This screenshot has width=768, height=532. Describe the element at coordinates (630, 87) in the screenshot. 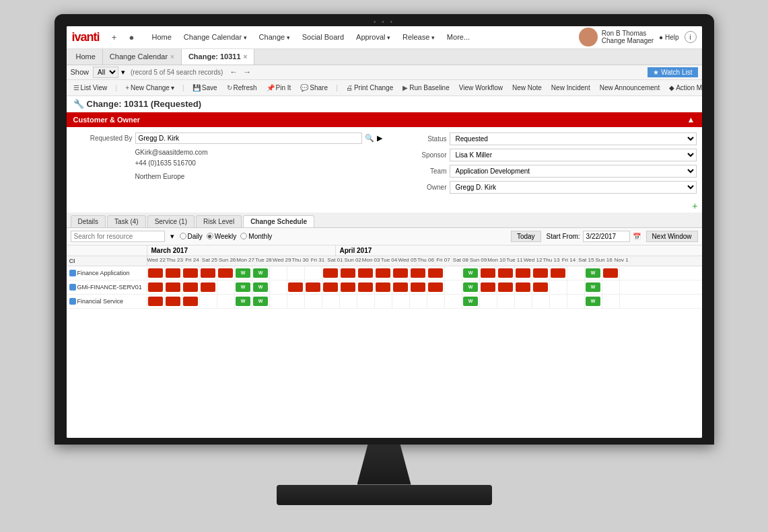

I see `new-announcement-button: New Announcement` at that location.